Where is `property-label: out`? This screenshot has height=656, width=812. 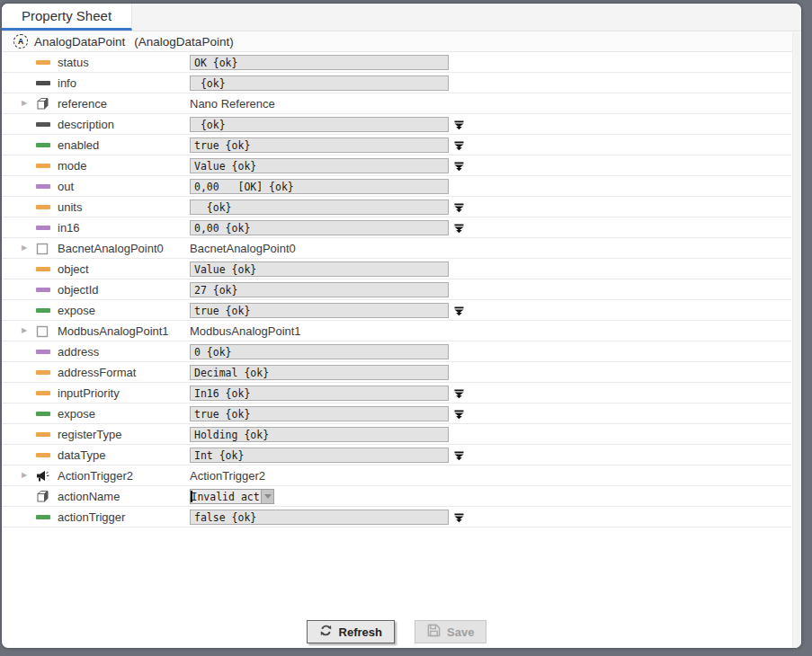
property-label: out is located at coordinates (66, 187).